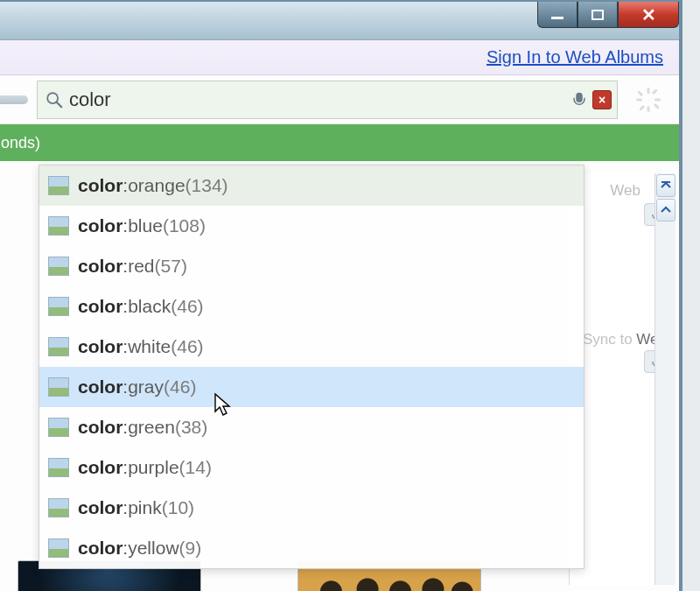  Describe the element at coordinates (191, 548) in the screenshot. I see `suggestion-count: (9)` at that location.